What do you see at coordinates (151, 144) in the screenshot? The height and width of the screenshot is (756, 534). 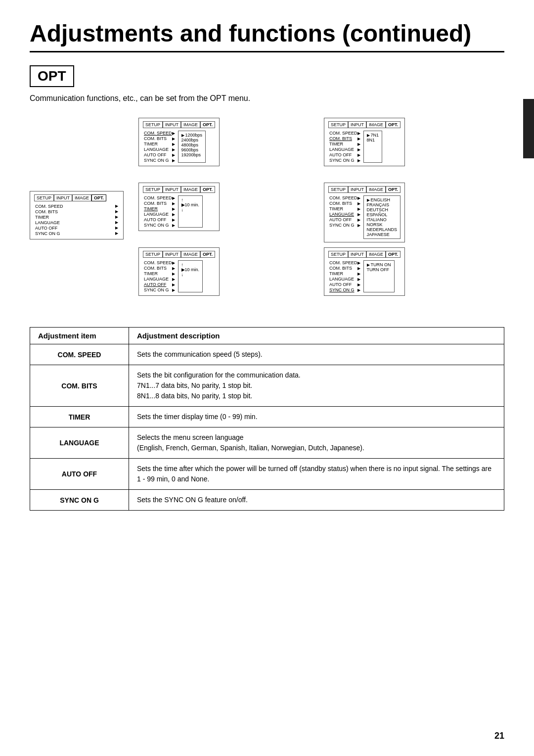 I see `cs-timer: TIMER` at bounding box center [151, 144].